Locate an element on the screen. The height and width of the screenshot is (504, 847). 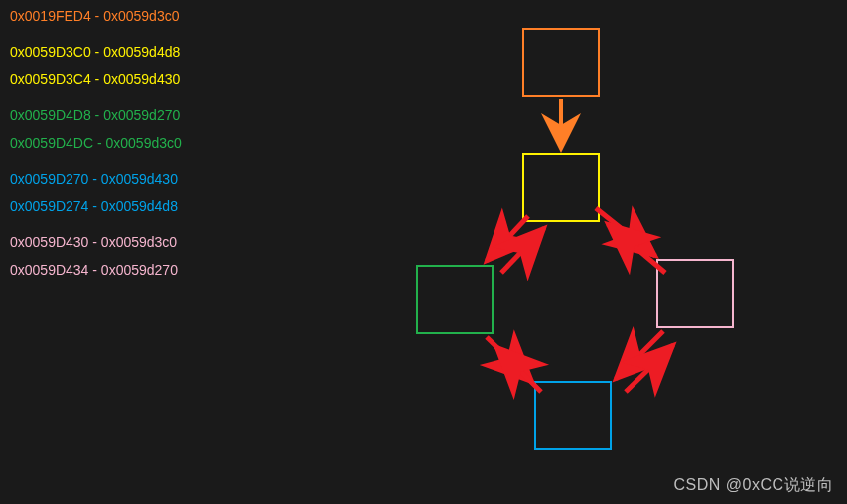
node-blue is located at coordinates (573, 416).